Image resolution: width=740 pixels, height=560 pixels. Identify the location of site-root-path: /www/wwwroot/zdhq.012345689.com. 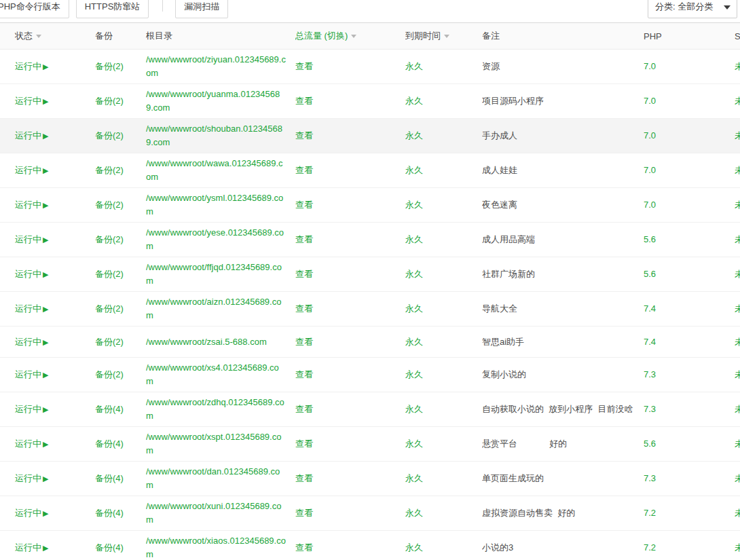
(216, 409).